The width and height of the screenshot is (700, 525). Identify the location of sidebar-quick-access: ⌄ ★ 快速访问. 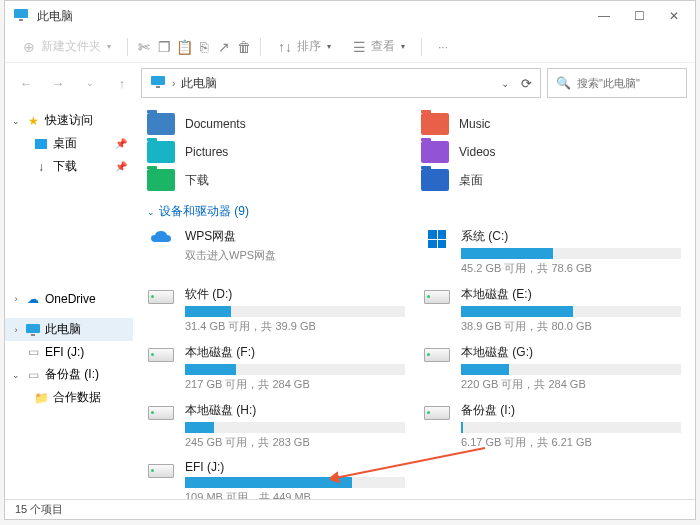
(69, 120).